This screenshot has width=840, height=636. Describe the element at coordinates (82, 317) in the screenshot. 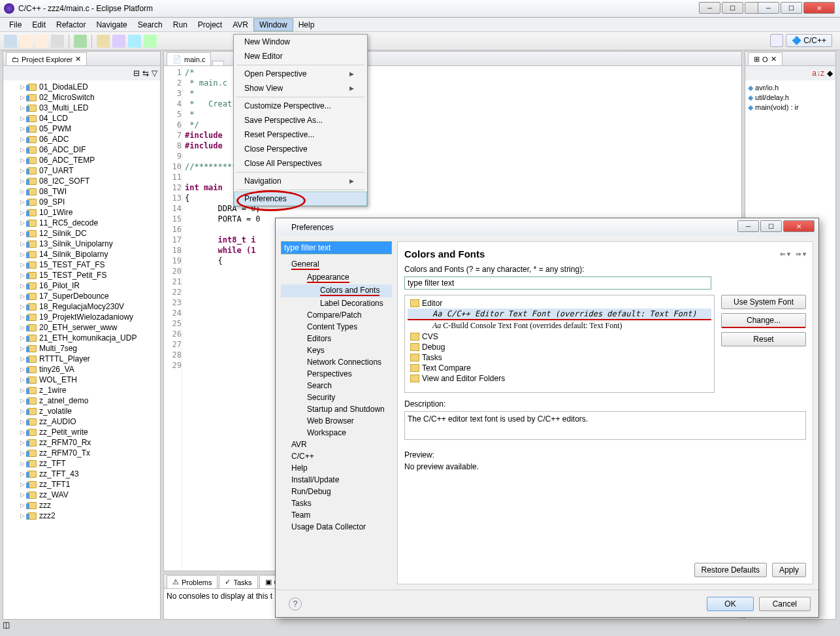

I see `project-19_ProjektWielozadaniowy: ▷19_ProjektWielozadaniowy` at that location.